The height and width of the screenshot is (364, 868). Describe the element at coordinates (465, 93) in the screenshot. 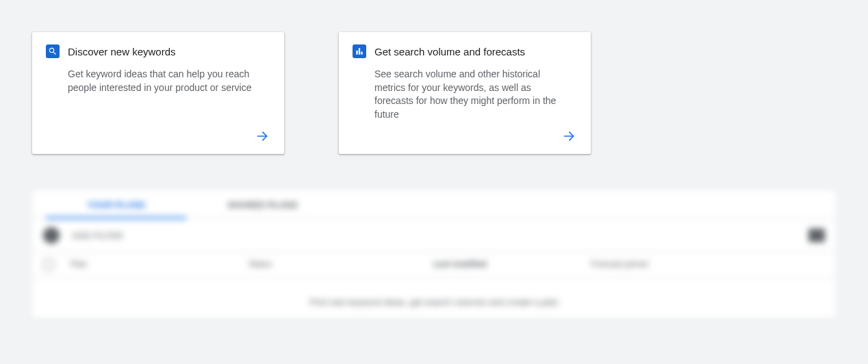

I see `forecasts-card: Get search volume and forecasts See sear…` at that location.